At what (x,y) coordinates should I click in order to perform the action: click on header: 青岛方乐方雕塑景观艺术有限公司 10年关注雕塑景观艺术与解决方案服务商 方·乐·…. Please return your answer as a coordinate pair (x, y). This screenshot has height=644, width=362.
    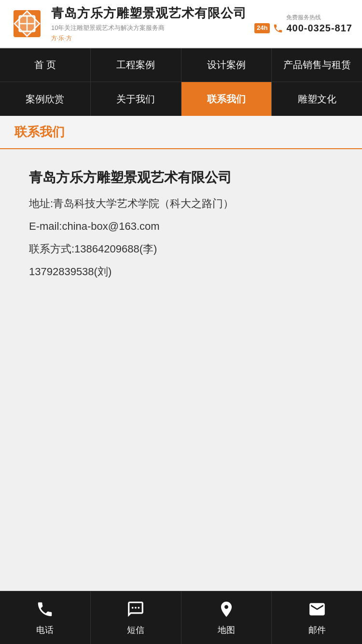
    Looking at the image, I should click on (181, 24).